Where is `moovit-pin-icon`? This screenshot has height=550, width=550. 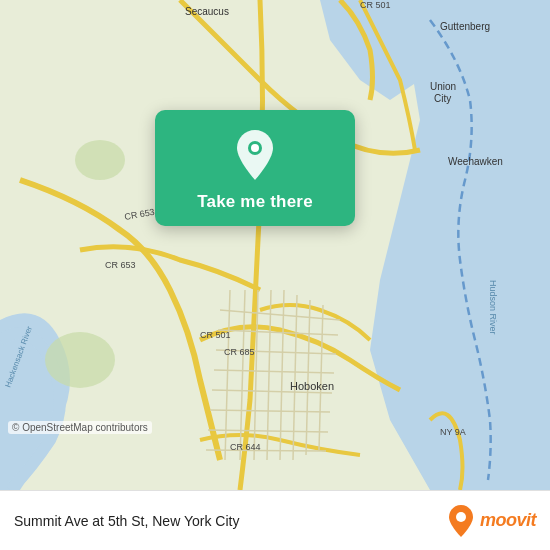
moovit-pin-icon is located at coordinates (461, 521).